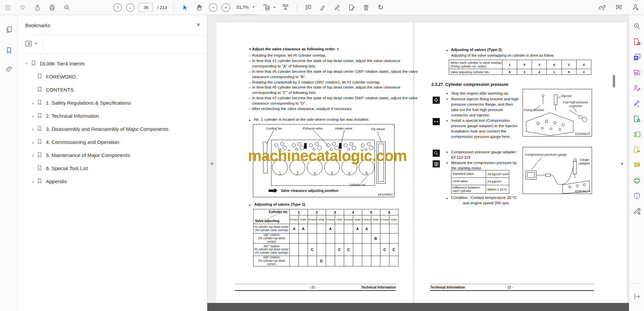 The height and width of the screenshot is (311, 644). What do you see at coordinates (637, 103) in the screenshot?
I see `fill-and-sign-icon` at bounding box center [637, 103].